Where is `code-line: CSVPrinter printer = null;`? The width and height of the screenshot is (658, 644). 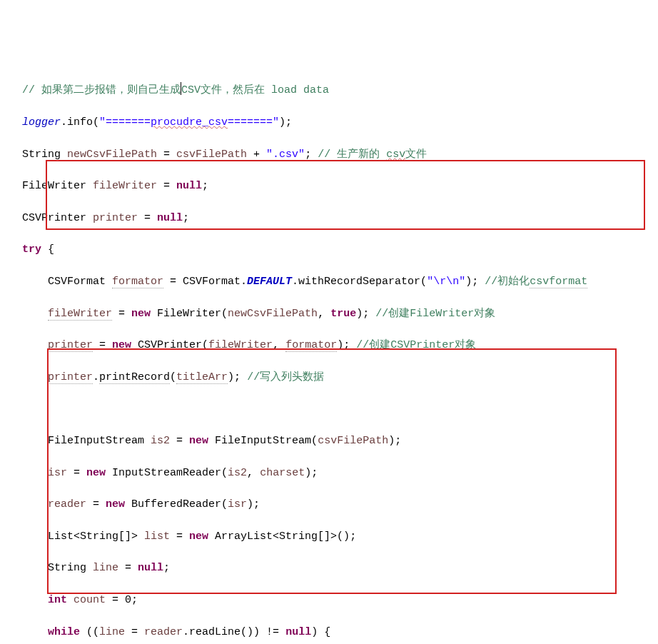
code-line: CSVPrinter printer = null; is located at coordinates (330, 218).